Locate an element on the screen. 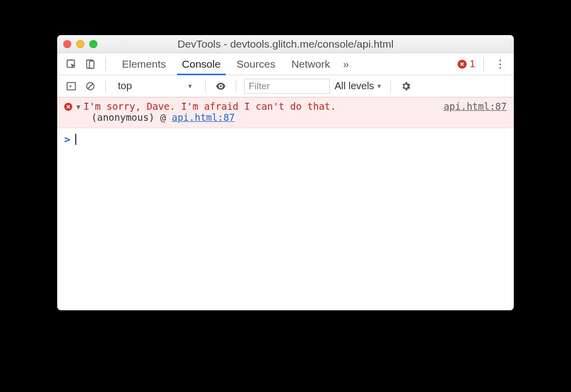 This screenshot has width=571, height=392. live-expression-icon is located at coordinates (221, 86).